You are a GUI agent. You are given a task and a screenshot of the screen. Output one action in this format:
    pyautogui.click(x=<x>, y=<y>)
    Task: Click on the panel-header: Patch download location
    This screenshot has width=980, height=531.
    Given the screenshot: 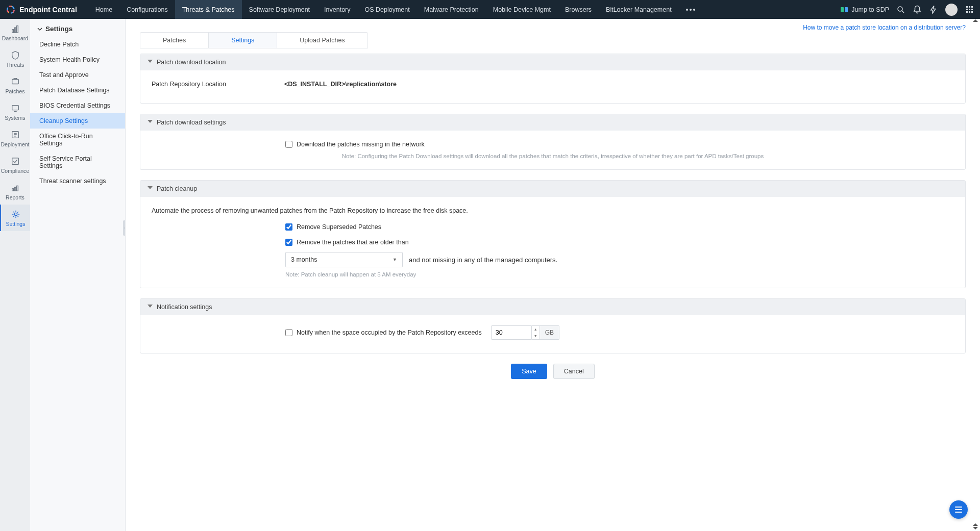 What is the action you would take?
    pyautogui.click(x=553, y=62)
    